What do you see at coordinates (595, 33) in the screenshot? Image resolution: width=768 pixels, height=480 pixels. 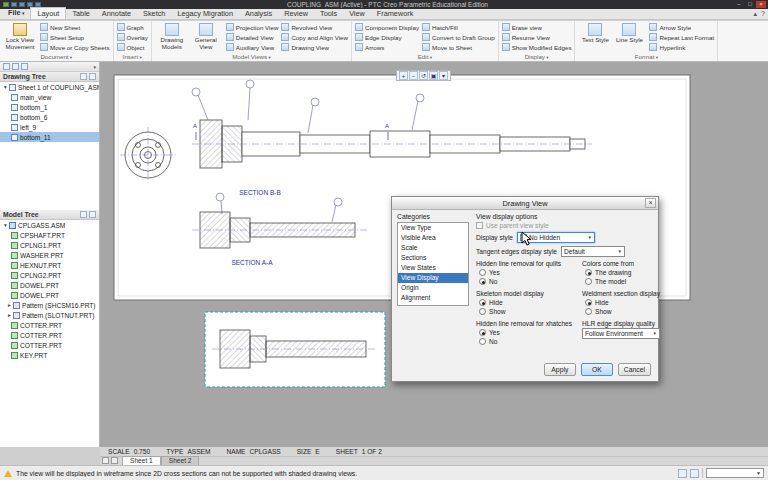 I see `ribbon-big-button: Text Style` at bounding box center [595, 33].